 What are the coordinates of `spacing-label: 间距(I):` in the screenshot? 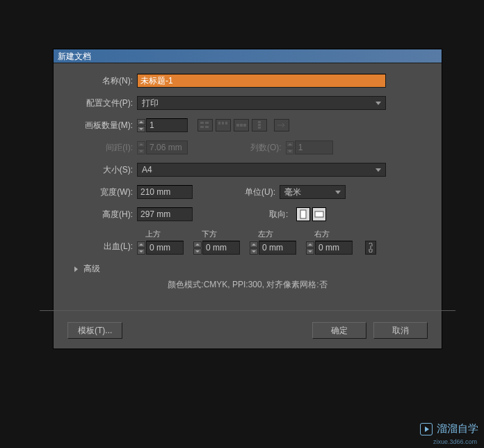 It's located at (104, 147).